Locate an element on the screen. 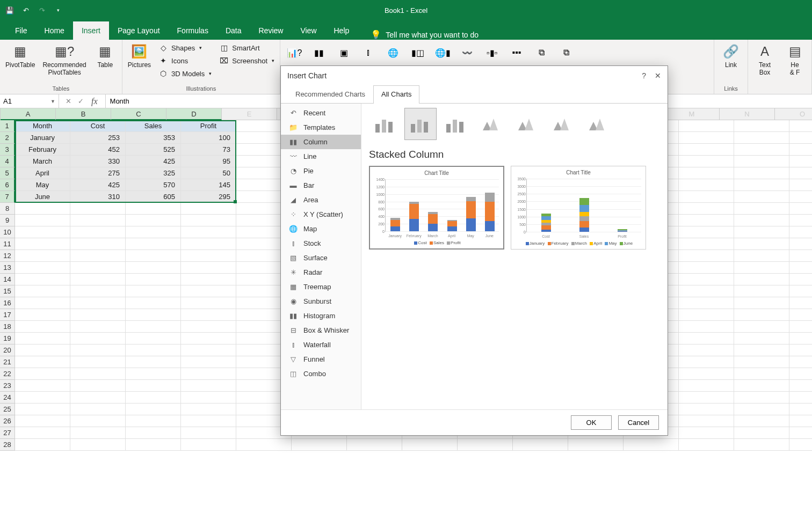  3d-models-button: ⬡3D Models▾ is located at coordinates (185, 74).